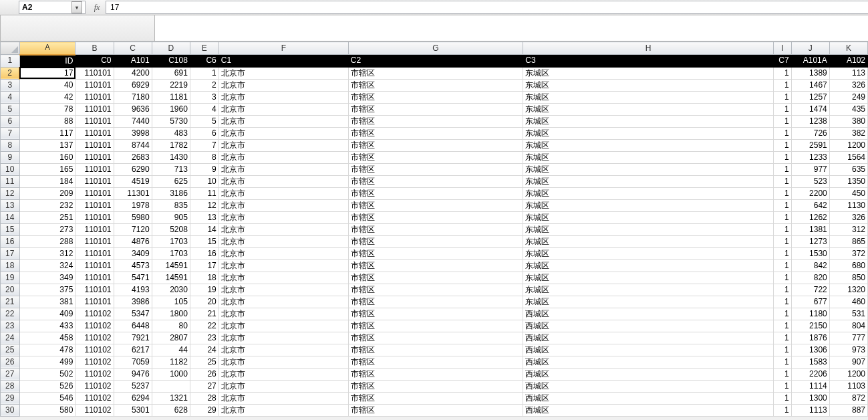 Image resolution: width=868 pixels, height=420 pixels. I want to click on field-header-cell: C2, so click(436, 62).